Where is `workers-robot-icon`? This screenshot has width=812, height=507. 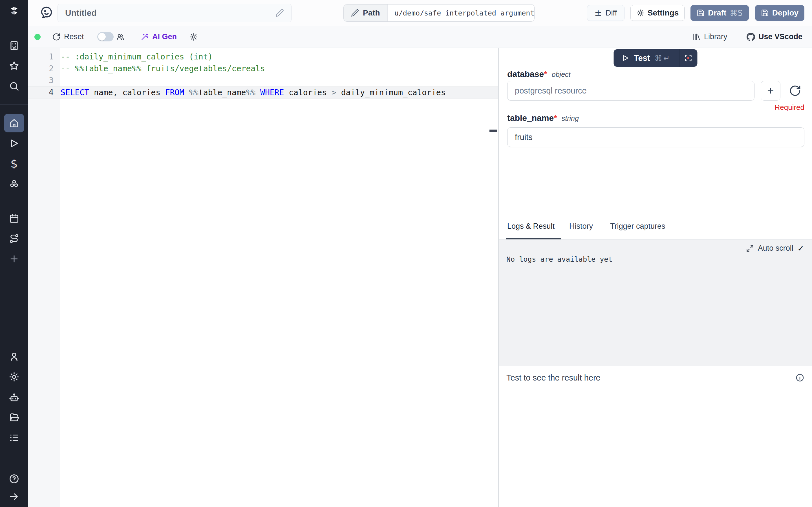 workers-robot-icon is located at coordinates (14, 398).